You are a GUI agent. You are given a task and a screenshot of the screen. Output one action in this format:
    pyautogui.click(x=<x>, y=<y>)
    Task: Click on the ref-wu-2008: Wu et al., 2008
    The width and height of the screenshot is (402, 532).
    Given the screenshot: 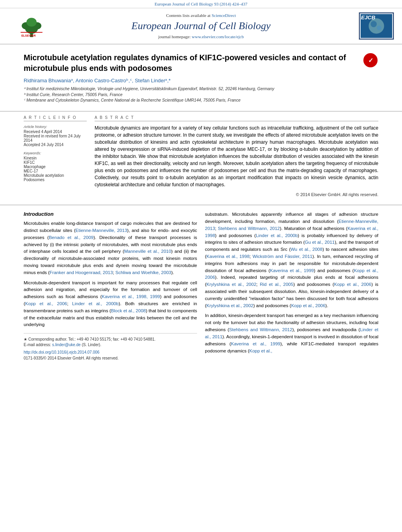 What is the action you would take?
    pyautogui.click(x=307, y=249)
    